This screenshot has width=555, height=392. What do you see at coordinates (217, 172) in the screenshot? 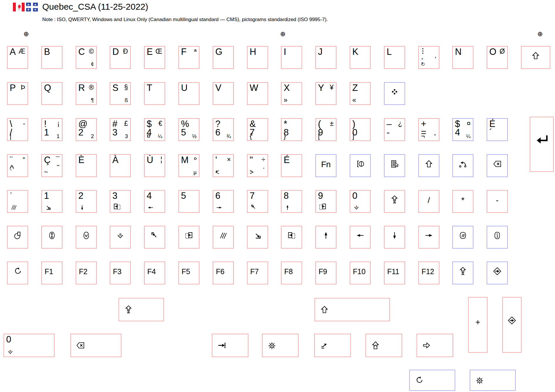
I see `key-comma-label-bl: <` at bounding box center [217, 172].